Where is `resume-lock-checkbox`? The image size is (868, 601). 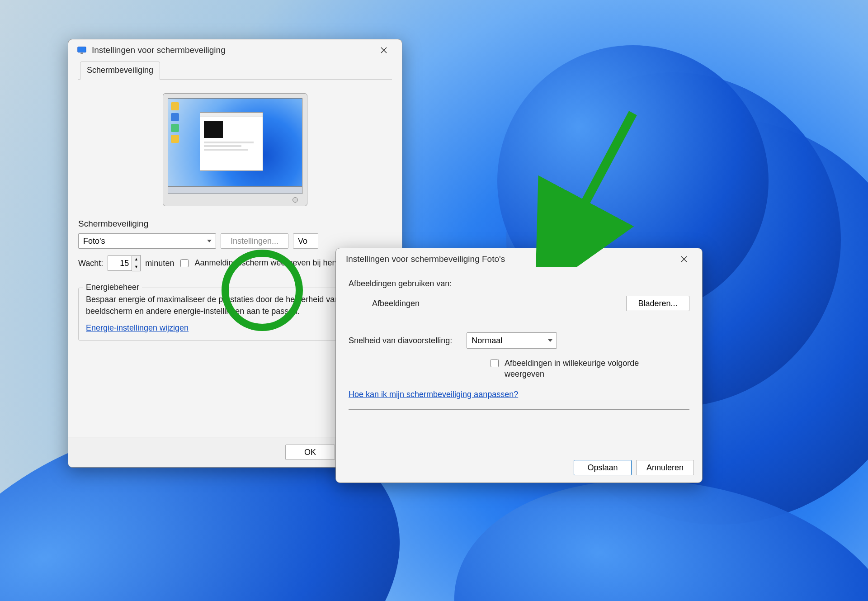 resume-lock-checkbox is located at coordinates (184, 263).